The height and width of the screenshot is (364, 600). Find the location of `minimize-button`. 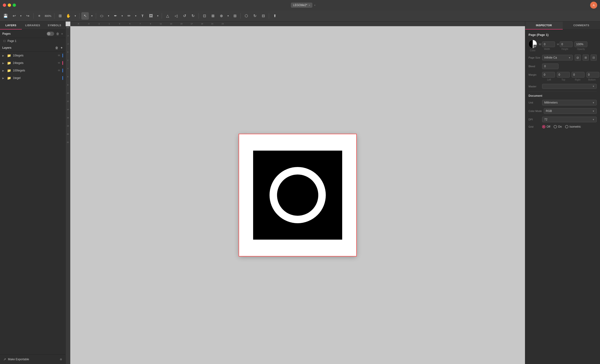

minimize-button is located at coordinates (9, 5).